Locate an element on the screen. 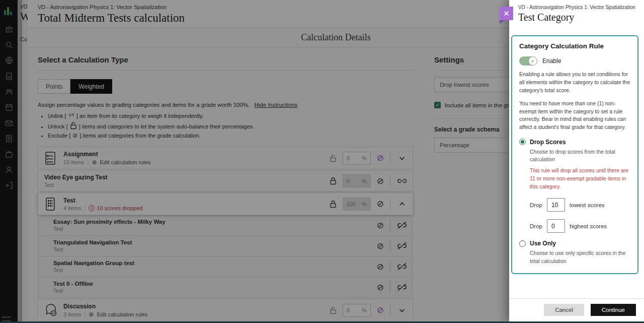  use-only-label: Use Only is located at coordinates (543, 243).